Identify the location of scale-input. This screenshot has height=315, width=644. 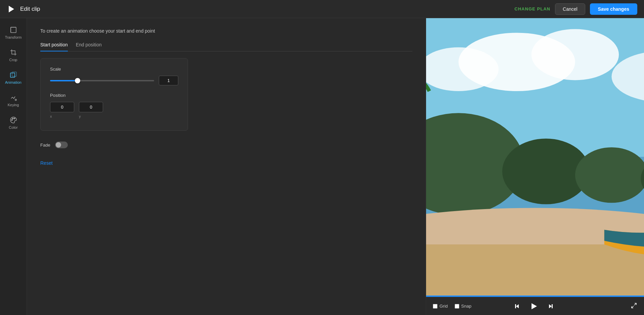
(169, 81).